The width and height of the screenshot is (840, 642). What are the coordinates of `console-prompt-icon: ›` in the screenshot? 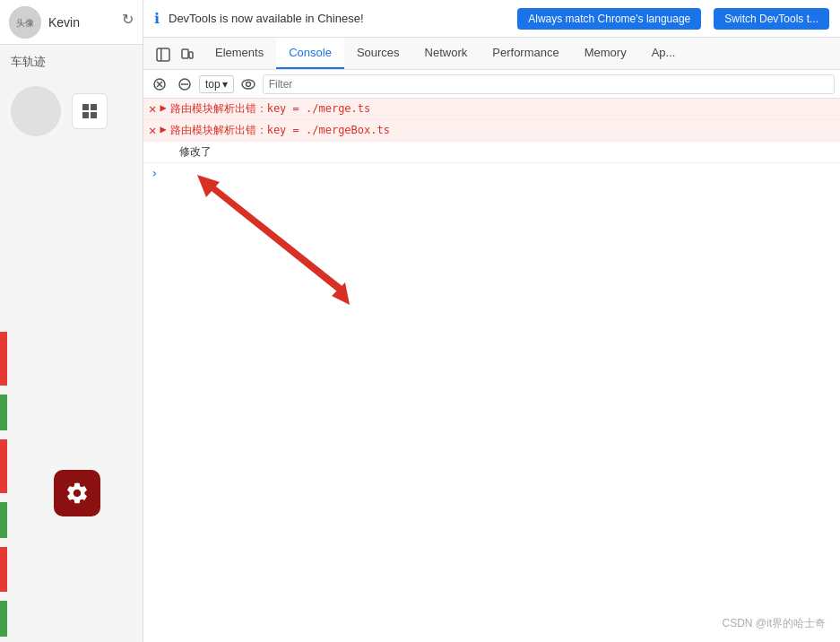 It's located at (154, 173).